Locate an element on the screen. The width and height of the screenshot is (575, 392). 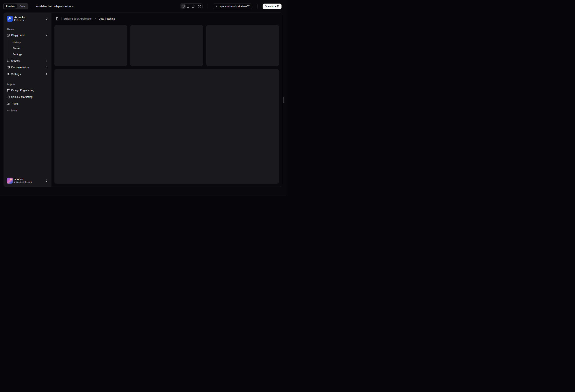
device-phone-button is located at coordinates (193, 6).